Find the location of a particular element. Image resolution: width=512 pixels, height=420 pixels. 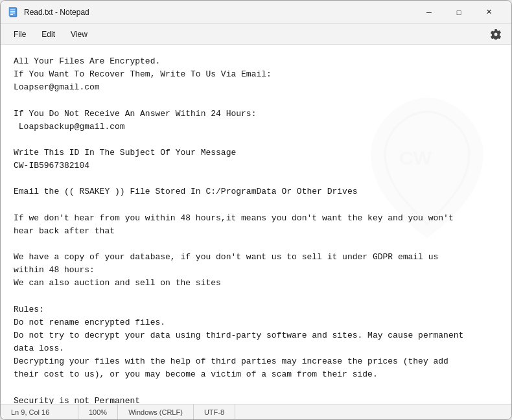

line-ending: Windows (CRLF) is located at coordinates (156, 412).